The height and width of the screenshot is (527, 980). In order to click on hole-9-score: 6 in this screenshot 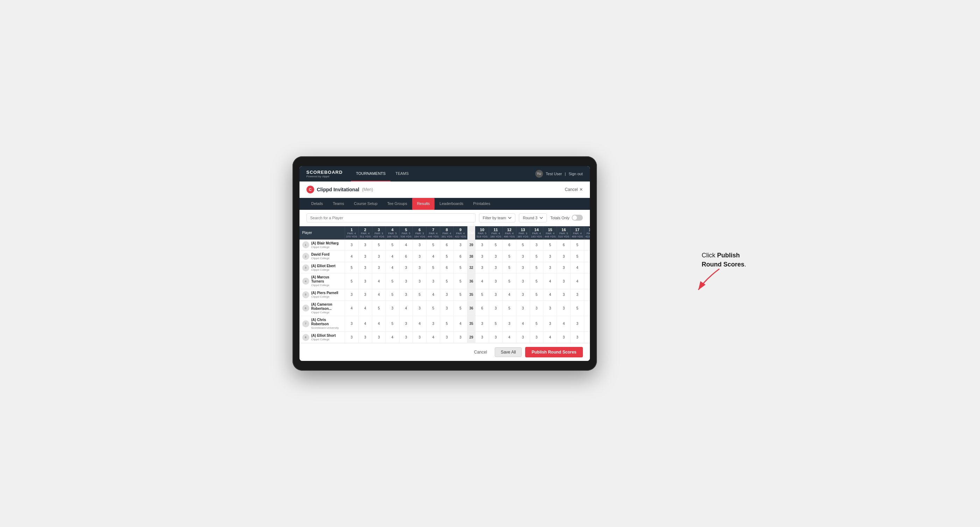, I will do `click(461, 256)`.